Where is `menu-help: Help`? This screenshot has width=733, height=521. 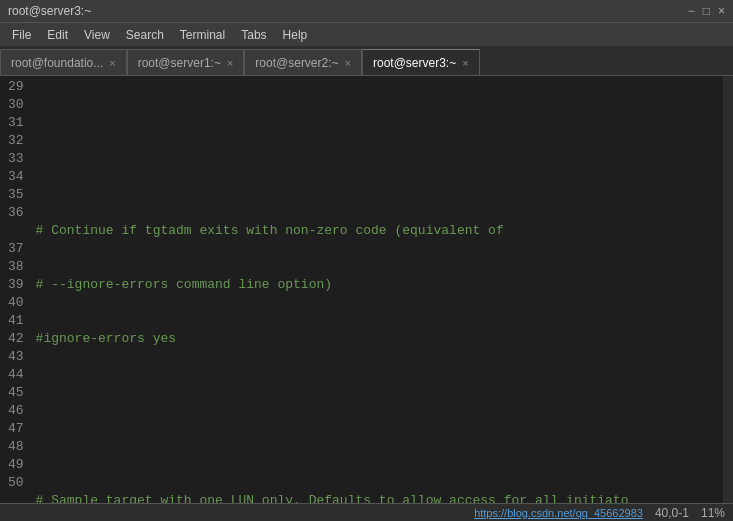
menu-help: Help is located at coordinates (296, 35).